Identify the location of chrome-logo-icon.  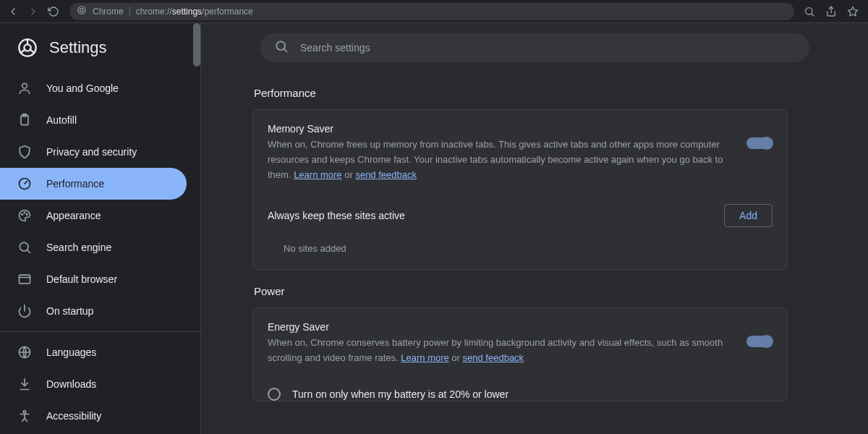
(27, 48).